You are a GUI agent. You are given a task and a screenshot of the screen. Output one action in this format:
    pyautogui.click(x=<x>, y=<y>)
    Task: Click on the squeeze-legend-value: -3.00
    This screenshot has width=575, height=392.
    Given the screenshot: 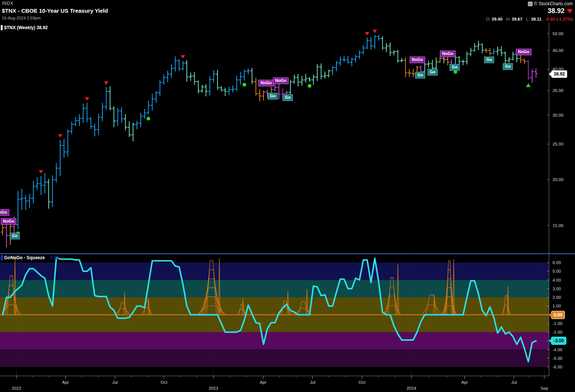 What is the action you would take?
    pyautogui.click(x=54, y=258)
    